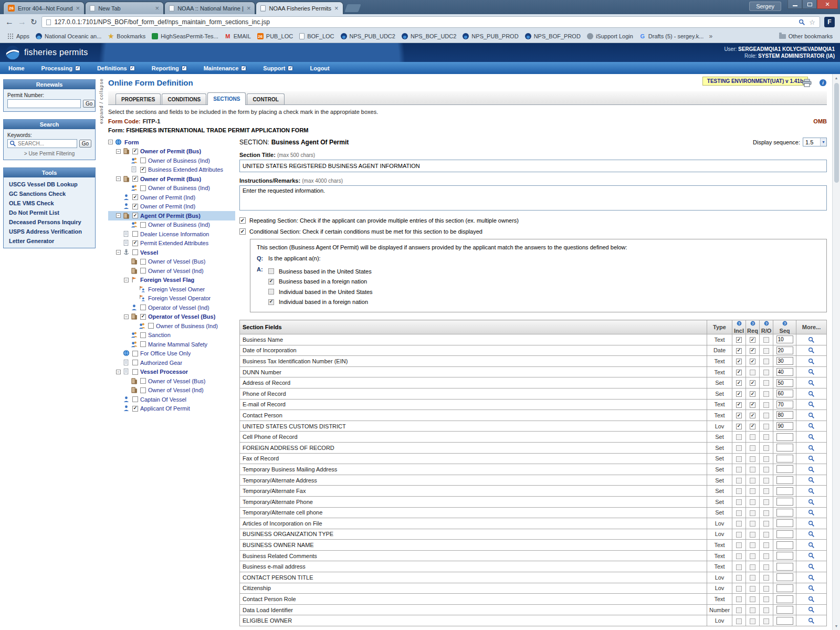 This screenshot has height=630, width=840. I want to click on browser-tab: NOAA Fisheries Permits×, so click(299, 8).